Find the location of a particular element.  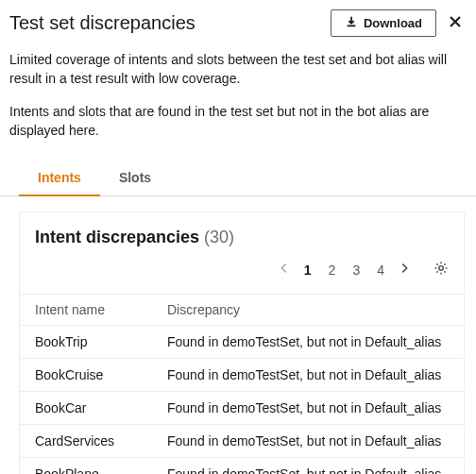

panel-title: Intent discrepancies (30) is located at coordinates (134, 237).